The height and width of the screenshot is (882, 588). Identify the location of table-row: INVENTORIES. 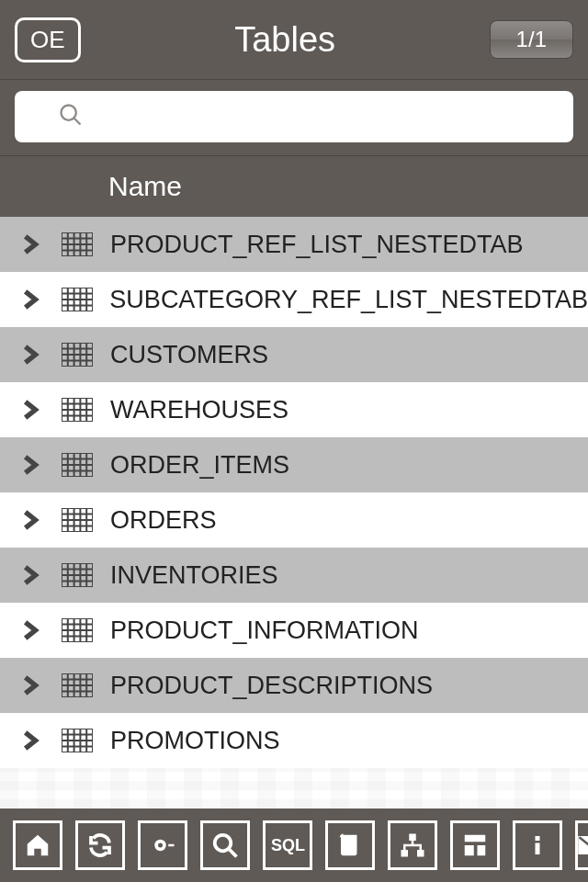
(294, 575).